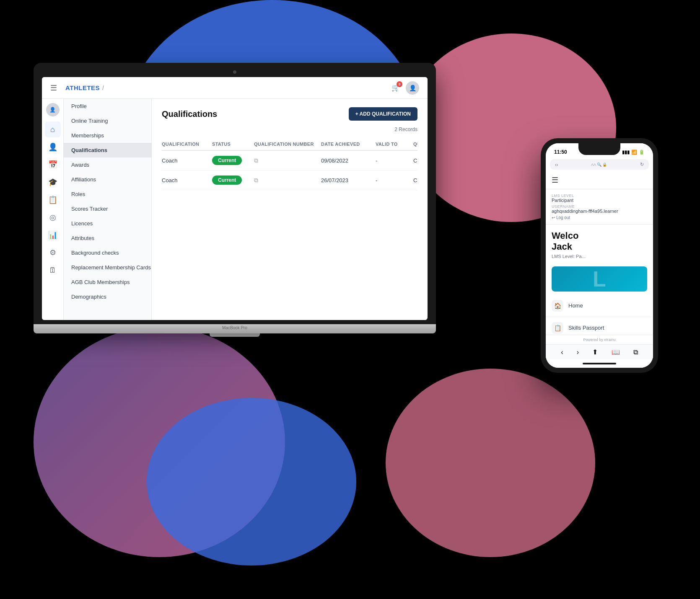  What do you see at coordinates (235, 335) in the screenshot?
I see `macbook-notch` at bounding box center [235, 335].